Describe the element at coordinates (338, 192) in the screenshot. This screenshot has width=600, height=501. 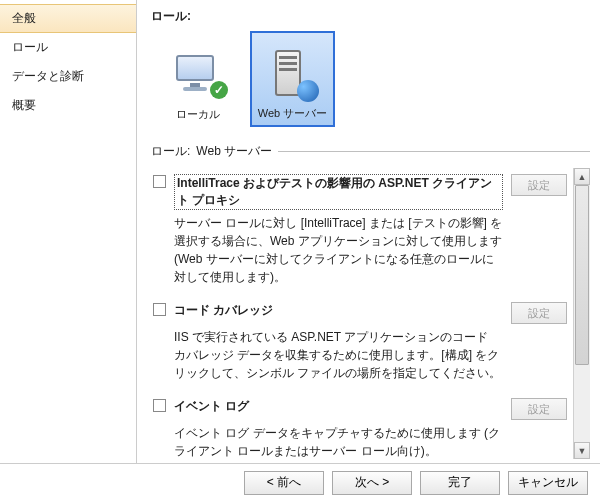
I see `setting-title: IntelliTrace およびテストの影響用の ASP.NET クライアント …` at that location.